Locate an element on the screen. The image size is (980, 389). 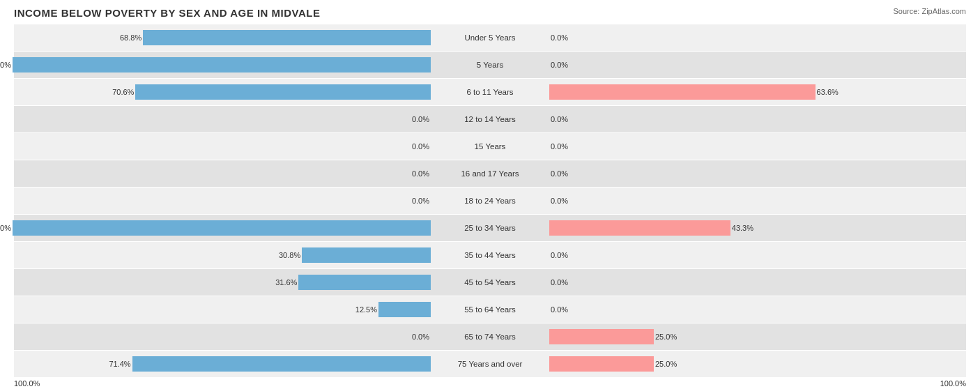
male-bar-label: 30.8% is located at coordinates (290, 255).